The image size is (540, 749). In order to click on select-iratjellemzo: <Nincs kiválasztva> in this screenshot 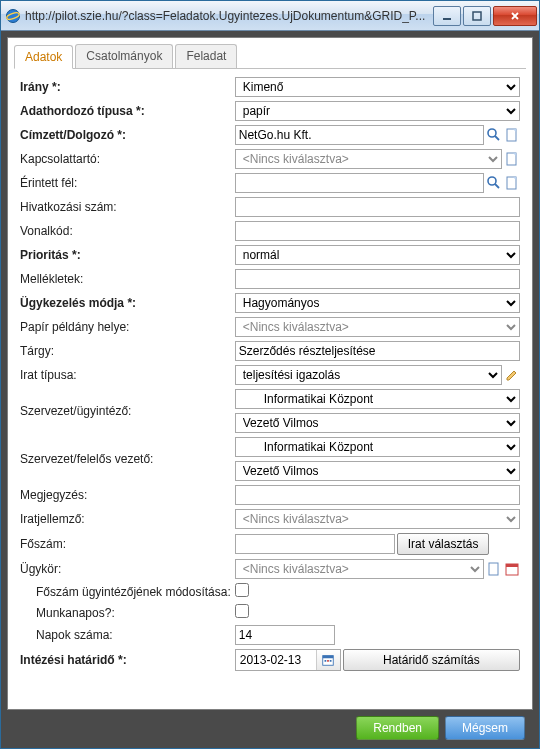, I will do `click(378, 519)`.